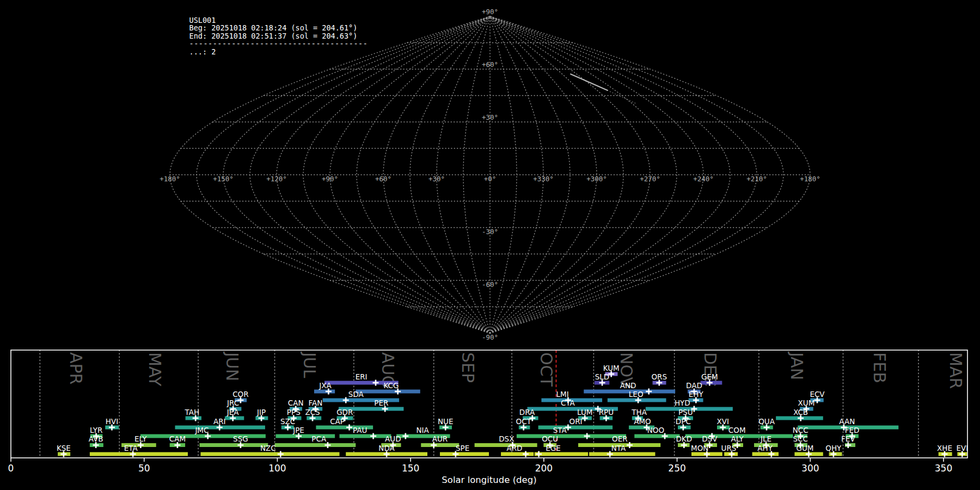  What do you see at coordinates (489, 480) in the screenshot?
I see `x-axis-title: Solar longitude (deg)` at bounding box center [489, 480].